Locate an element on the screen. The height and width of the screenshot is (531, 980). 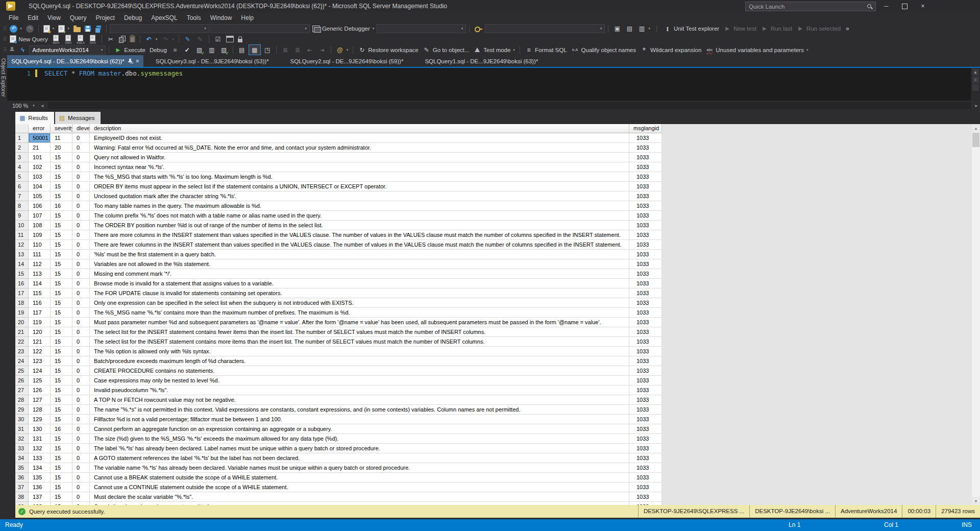
grid-cell: 20 is located at coordinates (61, 148).